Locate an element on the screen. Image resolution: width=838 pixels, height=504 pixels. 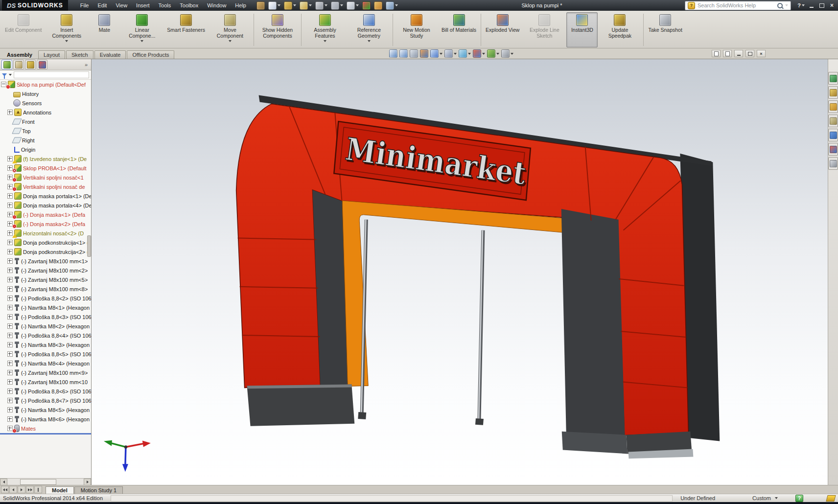
linear-component-pattern-caret-icon is located at coordinates (142, 41).